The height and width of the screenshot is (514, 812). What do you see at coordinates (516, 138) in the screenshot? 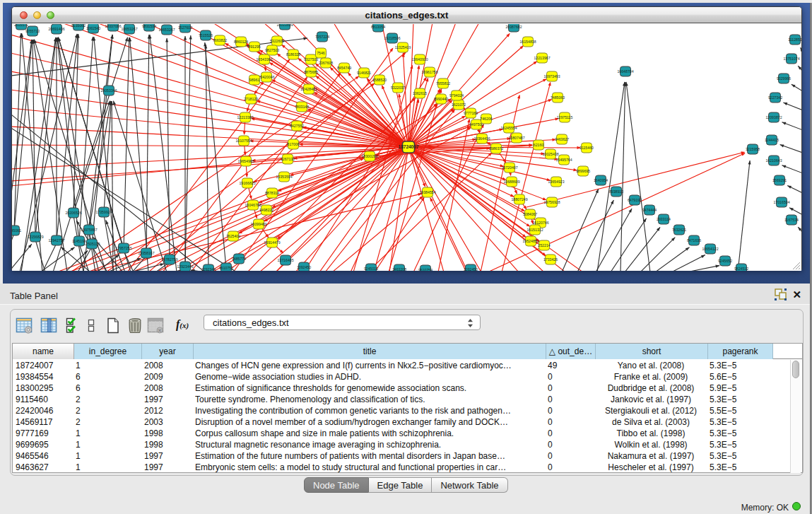
I see `svg-text: 10807487` at bounding box center [516, 138].